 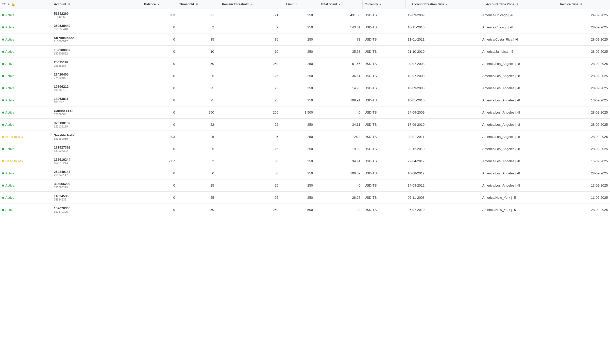 I want to click on total-spent-cell: 109.91, so click(x=338, y=100).